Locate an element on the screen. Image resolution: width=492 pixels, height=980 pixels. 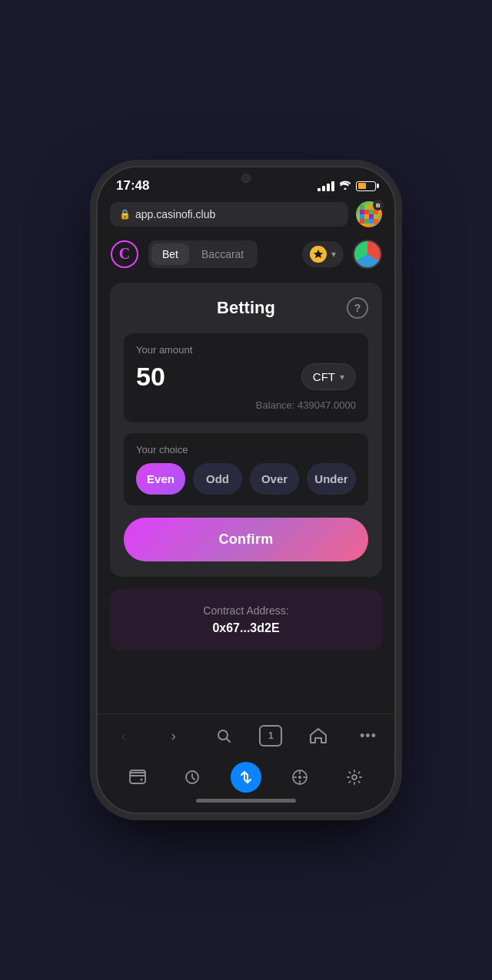
toolbar is located at coordinates (246, 776).